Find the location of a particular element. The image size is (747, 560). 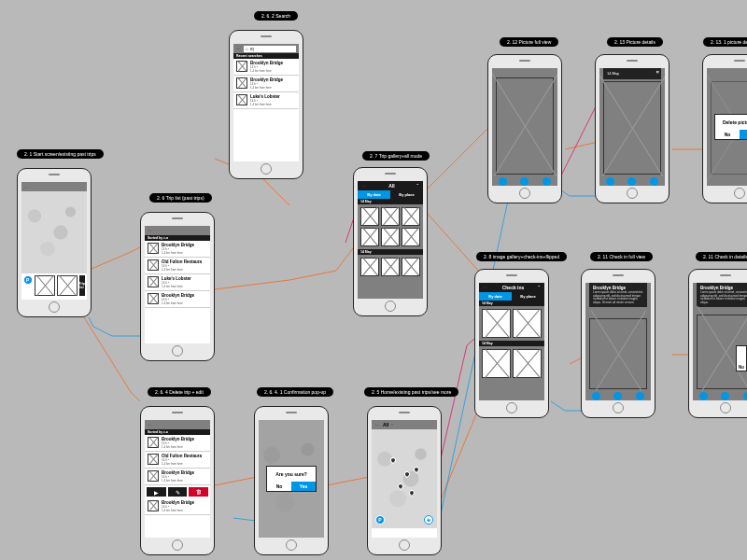

header: Check ins is located at coordinates (514, 287).